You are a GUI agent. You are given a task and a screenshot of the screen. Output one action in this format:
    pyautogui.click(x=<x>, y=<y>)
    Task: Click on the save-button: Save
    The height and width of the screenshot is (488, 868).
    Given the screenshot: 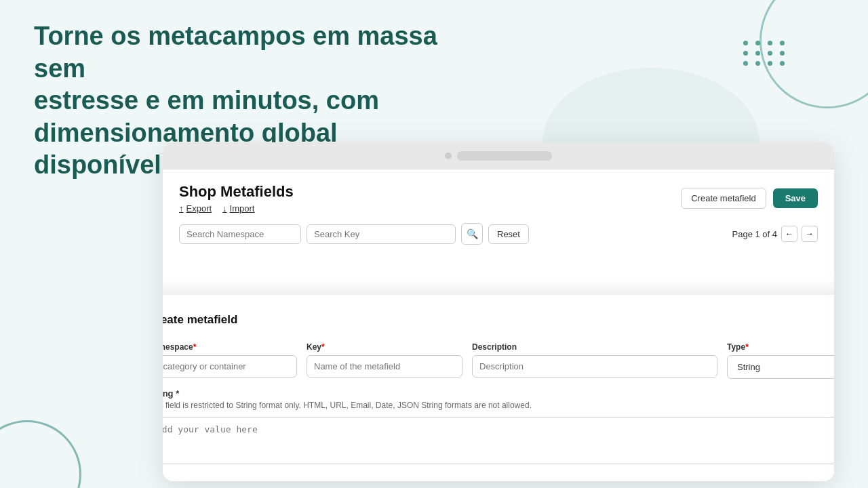 What is the action you would take?
    pyautogui.click(x=795, y=198)
    